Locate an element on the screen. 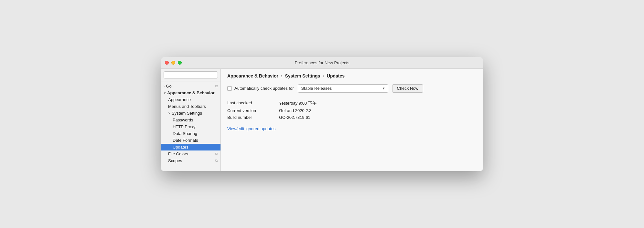 Image resolution: width=644 pixels, height=228 pixels. sidebar-item-menus-toolbars: Menus and Toolbars is located at coordinates (191, 107).